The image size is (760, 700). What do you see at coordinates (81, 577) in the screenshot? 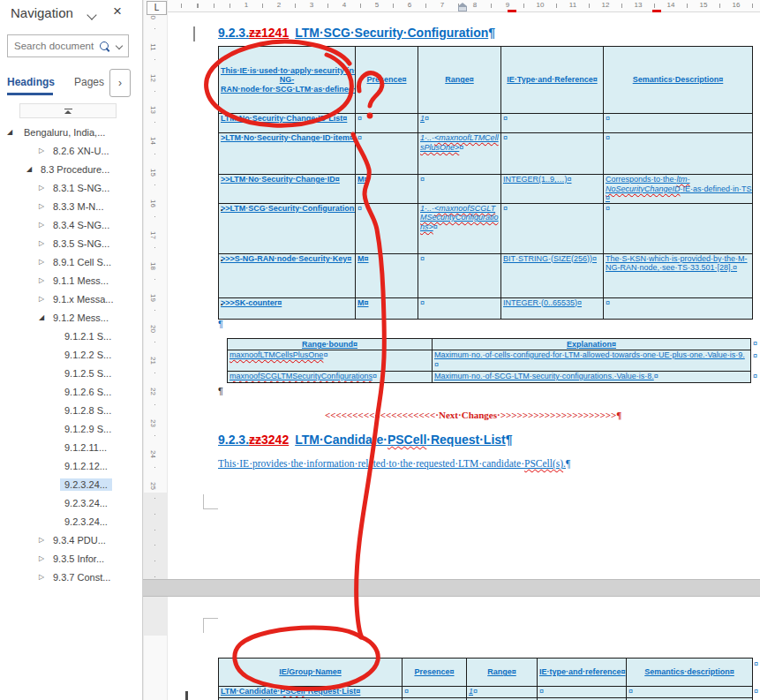
I see `sidebar-item-label: 9.3.7 Const...` at bounding box center [81, 577].